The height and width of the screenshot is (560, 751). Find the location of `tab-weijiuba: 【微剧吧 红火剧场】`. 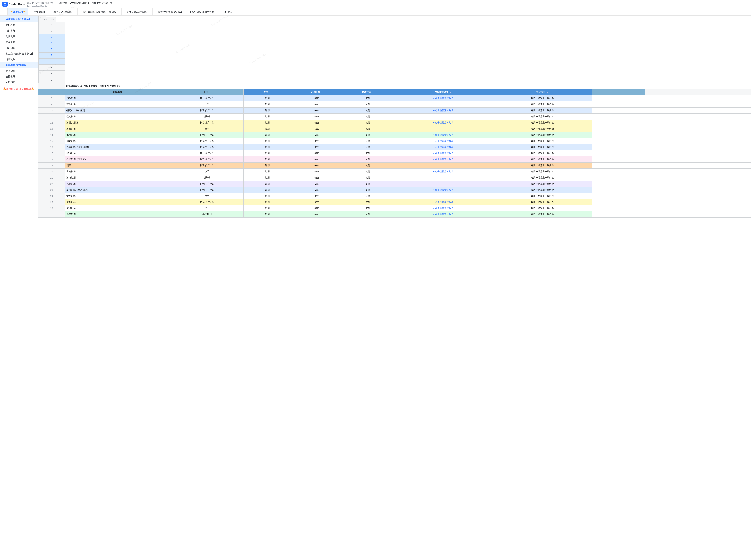

tab-weijiuba: 【微剧吧 红火剧场】 is located at coordinates (63, 12).